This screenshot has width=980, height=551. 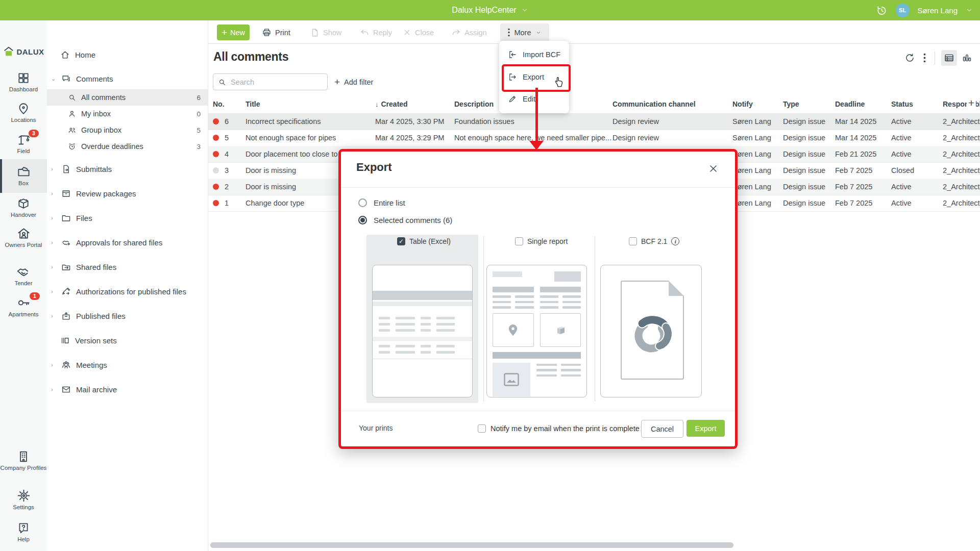 I want to click on pencil-icon, so click(x=512, y=99).